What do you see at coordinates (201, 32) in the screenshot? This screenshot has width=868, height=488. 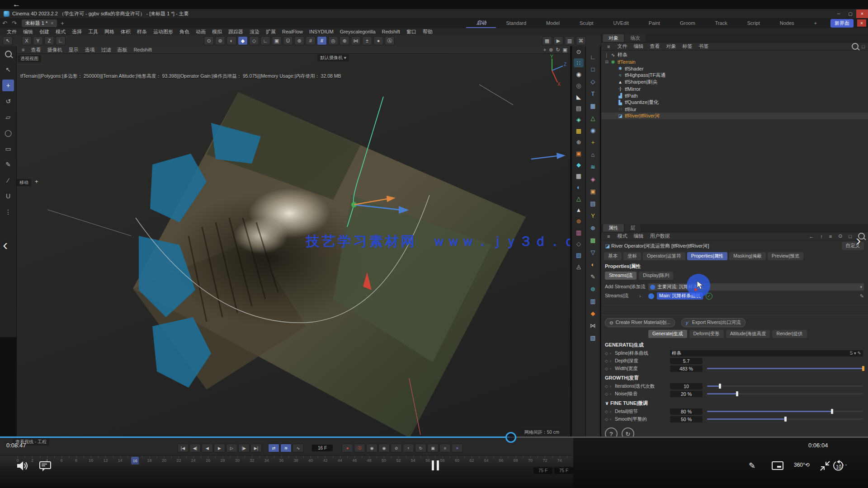 I see `menu-item: 动画` at bounding box center [201, 32].